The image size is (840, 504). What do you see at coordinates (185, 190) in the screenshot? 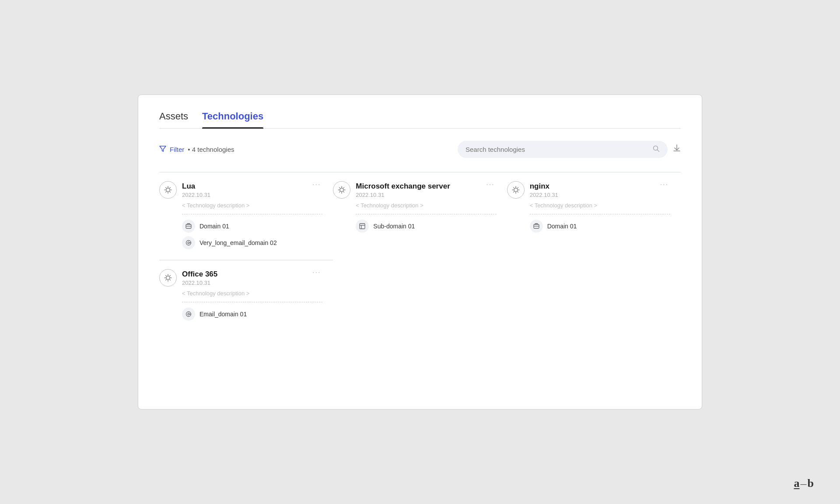
I see `tech-header-left: Lua 2022.10.31` at bounding box center [185, 190].